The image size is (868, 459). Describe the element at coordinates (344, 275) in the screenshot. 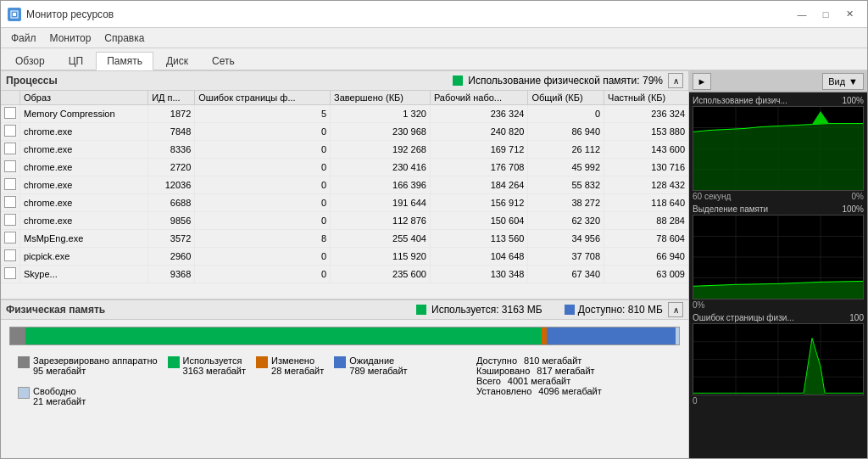

I see `table-row: Skype... 9368 0 235 600 130 348 67 340 6…` at that location.